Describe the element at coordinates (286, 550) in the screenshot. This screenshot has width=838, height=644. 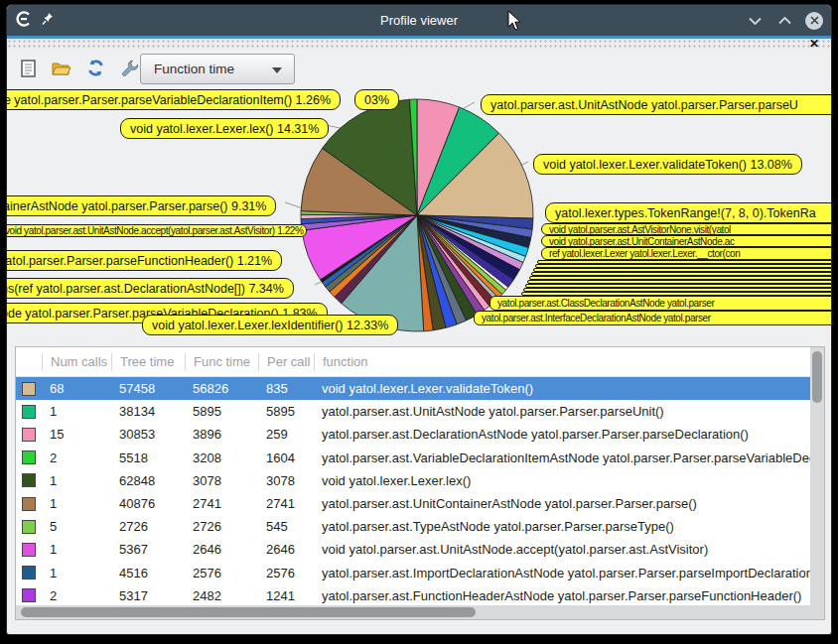
I see `cell-per_call: 2646` at that location.